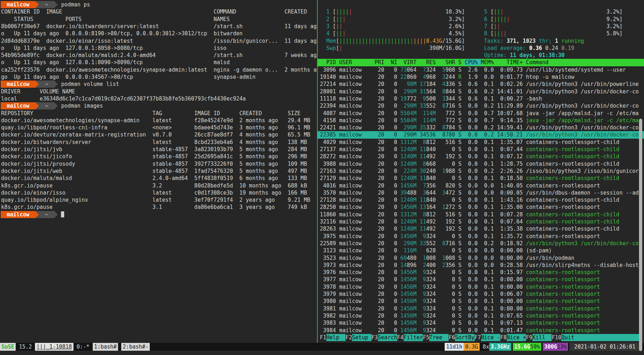  What do you see at coordinates (481, 258) in the screenshot?
I see `process-row: 3523 mailcow 20 0 60480 1008 1008 S 0.0 …` at bounding box center [481, 258].